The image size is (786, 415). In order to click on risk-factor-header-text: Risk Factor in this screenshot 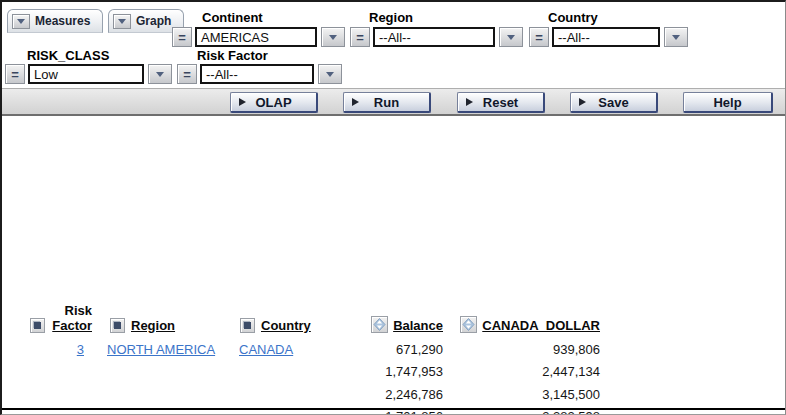, I will do `click(72, 318)`.